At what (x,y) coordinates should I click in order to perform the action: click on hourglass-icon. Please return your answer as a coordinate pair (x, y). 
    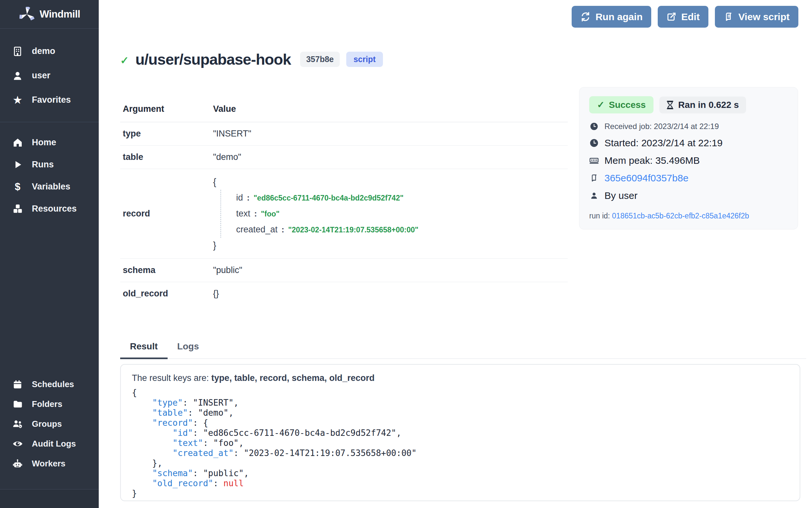
    Looking at the image, I should click on (670, 105).